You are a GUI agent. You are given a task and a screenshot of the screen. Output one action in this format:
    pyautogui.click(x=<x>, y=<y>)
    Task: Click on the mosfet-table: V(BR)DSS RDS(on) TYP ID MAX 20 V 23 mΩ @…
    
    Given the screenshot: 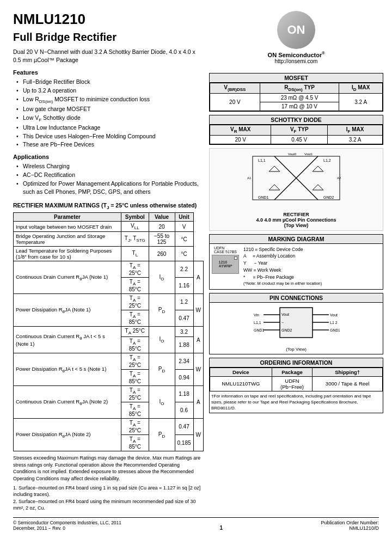 What is the action you would take?
    pyautogui.click(x=296, y=97)
    